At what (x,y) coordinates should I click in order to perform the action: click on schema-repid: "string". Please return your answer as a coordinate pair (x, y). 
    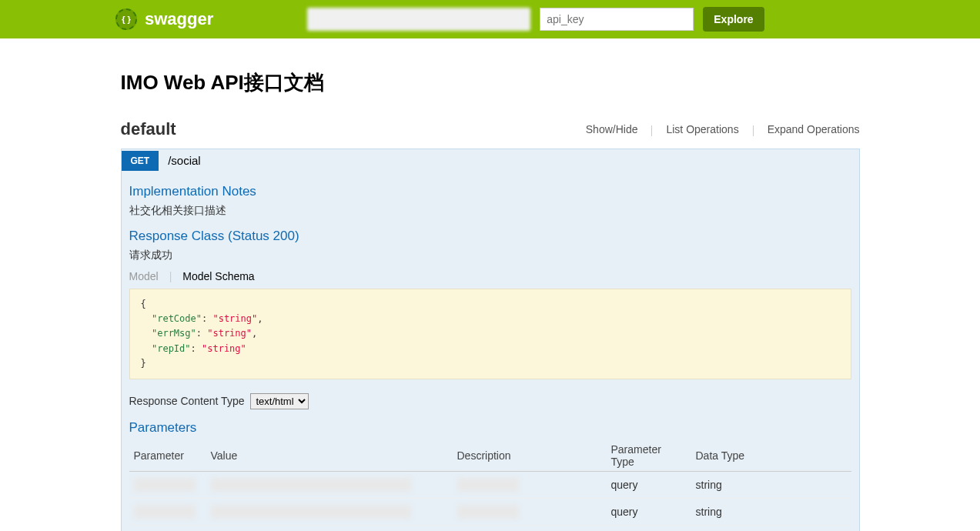
    Looking at the image, I should click on (224, 349).